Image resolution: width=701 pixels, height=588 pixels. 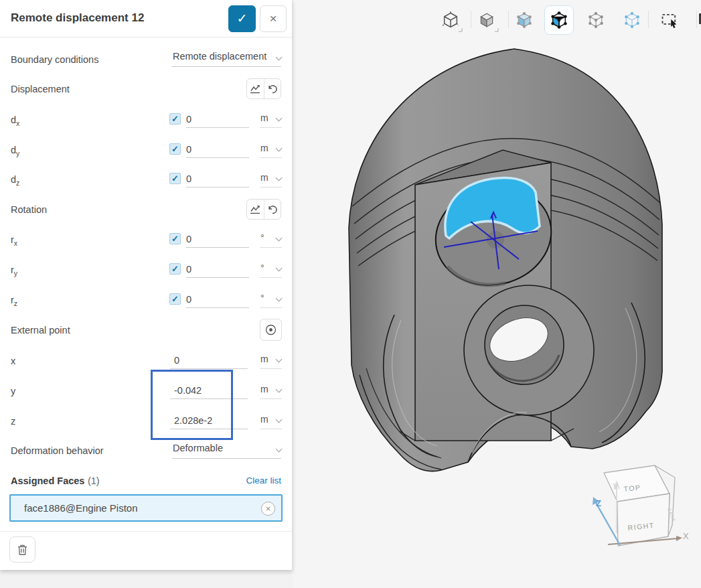 I want to click on deformation-behavior-select: Deformable, so click(x=226, y=450).